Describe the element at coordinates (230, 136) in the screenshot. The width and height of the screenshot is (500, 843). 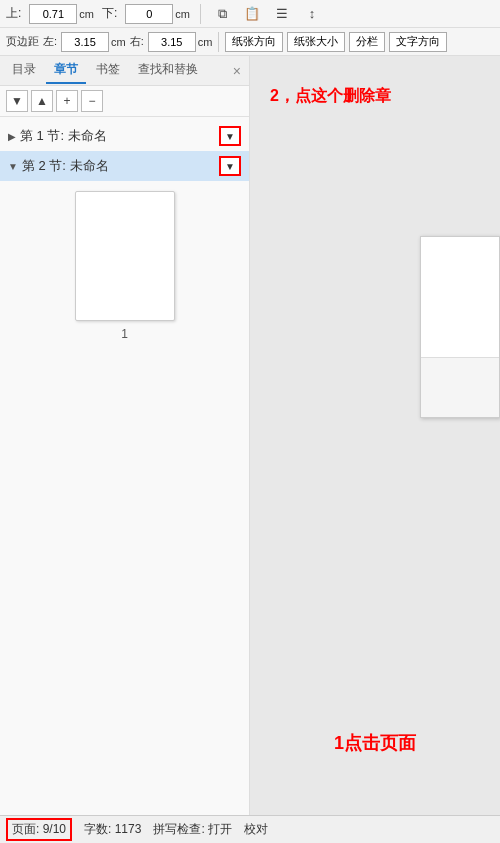
I see `chapter1-dropdown-btn: ▼` at that location.